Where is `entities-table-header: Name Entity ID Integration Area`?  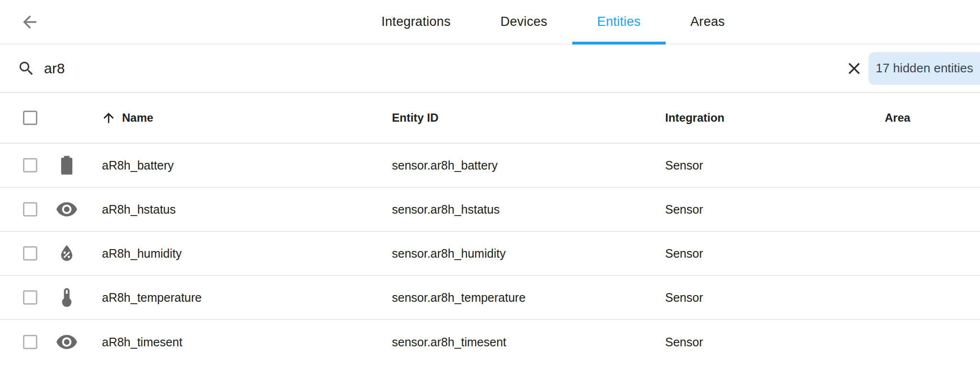 entities-table-header: Name Entity ID Integration Area is located at coordinates (490, 118).